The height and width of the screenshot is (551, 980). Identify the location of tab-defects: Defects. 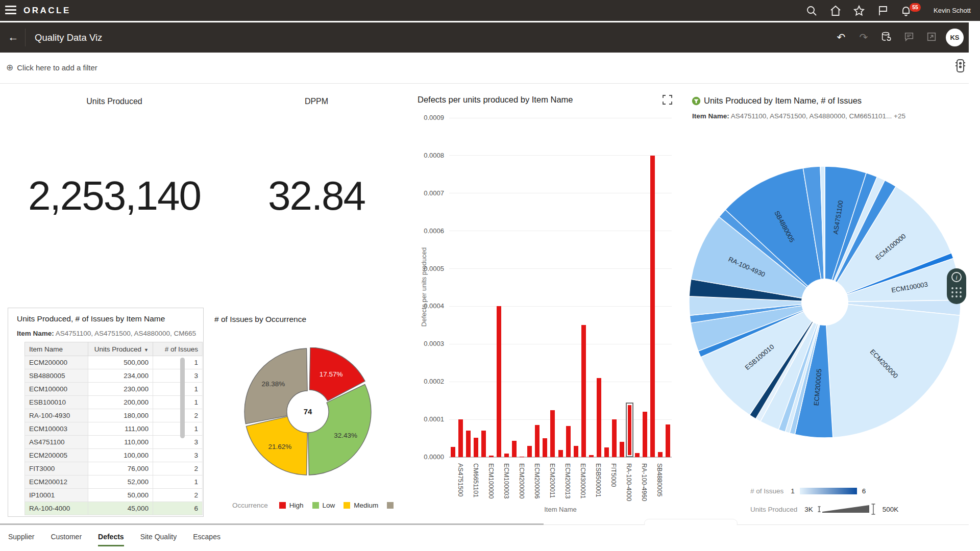
(111, 540).